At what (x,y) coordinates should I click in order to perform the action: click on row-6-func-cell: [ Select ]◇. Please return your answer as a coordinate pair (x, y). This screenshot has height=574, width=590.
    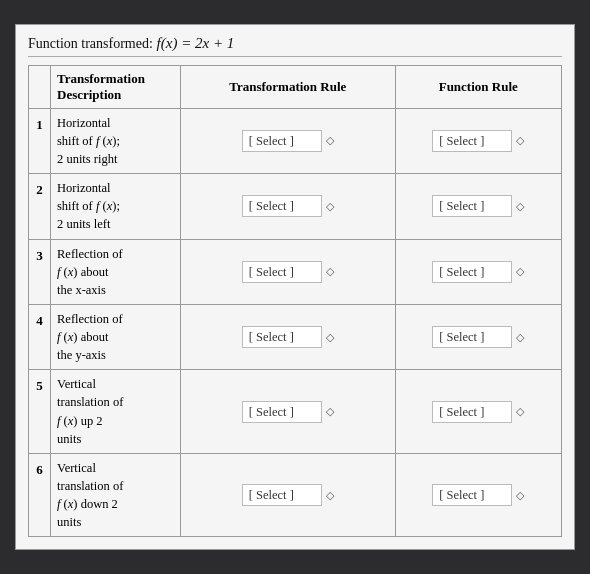
    Looking at the image, I should click on (478, 495).